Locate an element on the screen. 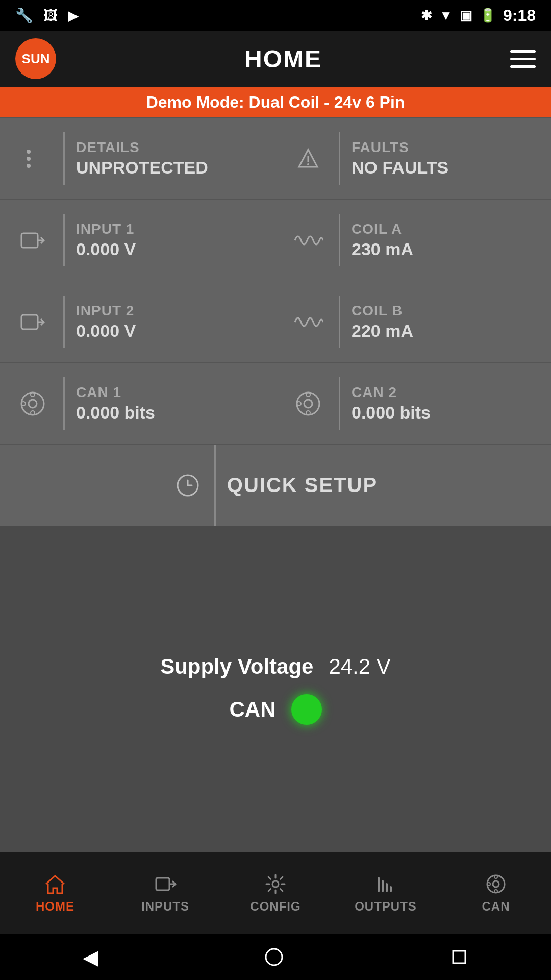  can2-value: 0.000 bits is located at coordinates (391, 412).